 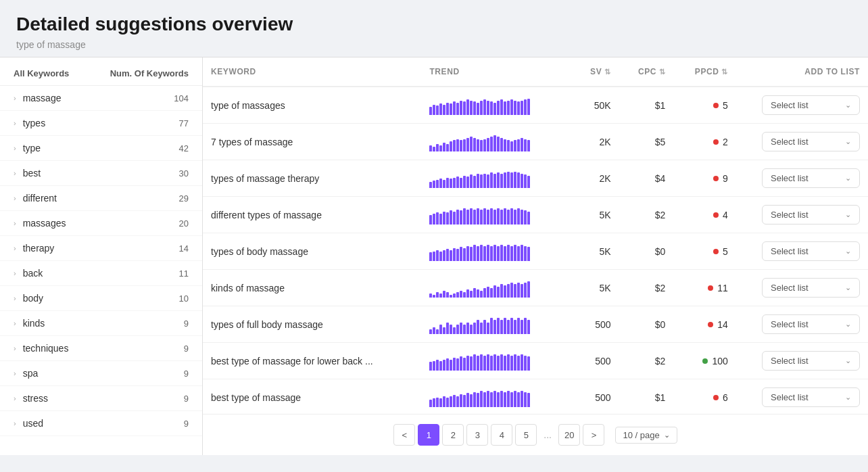 I want to click on keyword-text: kinds of massage, so click(x=247, y=288).